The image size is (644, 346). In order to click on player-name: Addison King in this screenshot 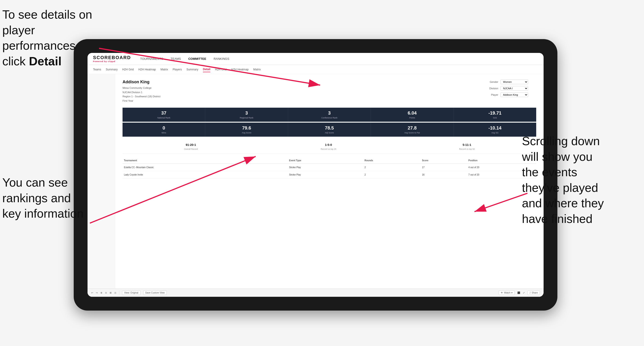, I will do `click(142, 82)`.